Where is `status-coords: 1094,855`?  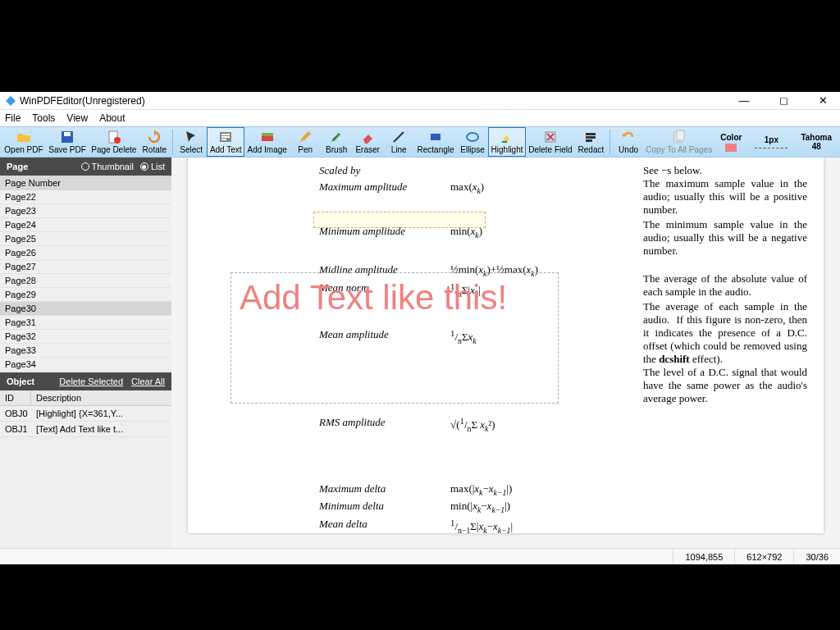 status-coords: 1094,855 is located at coordinates (704, 556).